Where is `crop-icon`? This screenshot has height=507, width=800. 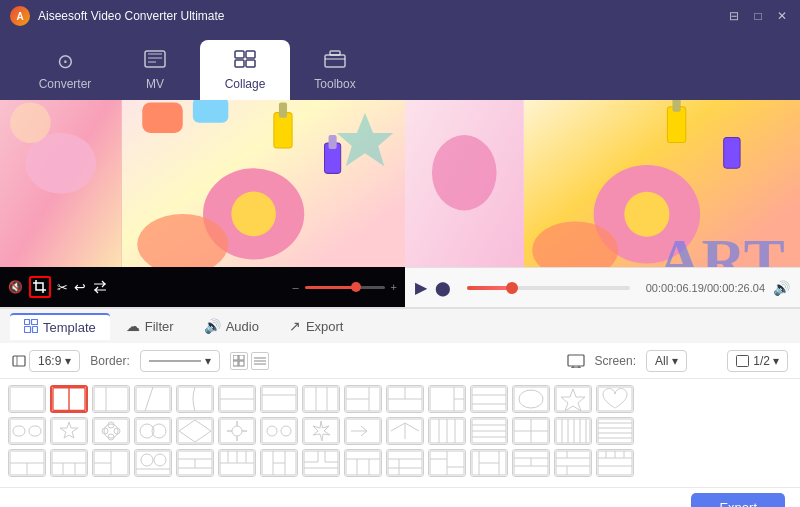
crop-icon is located at coordinates (40, 287).